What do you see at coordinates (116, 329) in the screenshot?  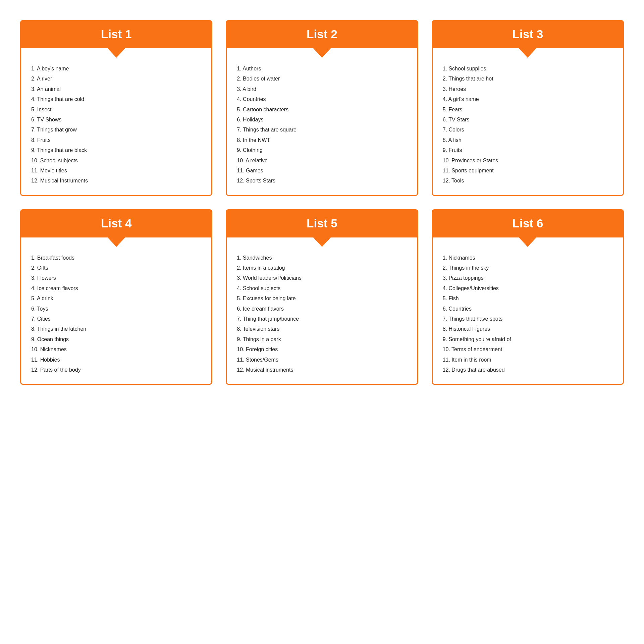 I see `list-item: 8. Things in the kitchen` at bounding box center [116, 329].